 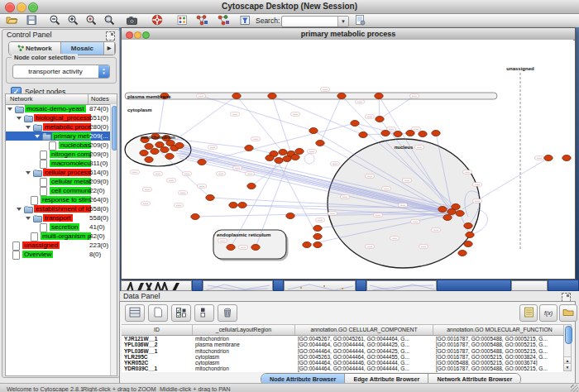 What do you see at coordinates (344, 344) in the screenshot?
I see `table-row: YPL036W__2plasma membrane[GO:0044464, GO…` at bounding box center [344, 344].